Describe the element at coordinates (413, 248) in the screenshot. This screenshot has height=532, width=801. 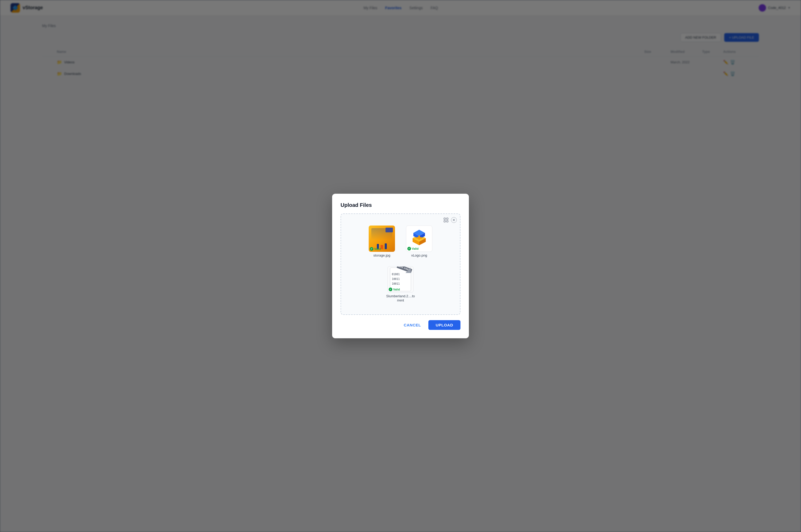
I see `valid-badge-vlogo: ✓ Valid` at that location.